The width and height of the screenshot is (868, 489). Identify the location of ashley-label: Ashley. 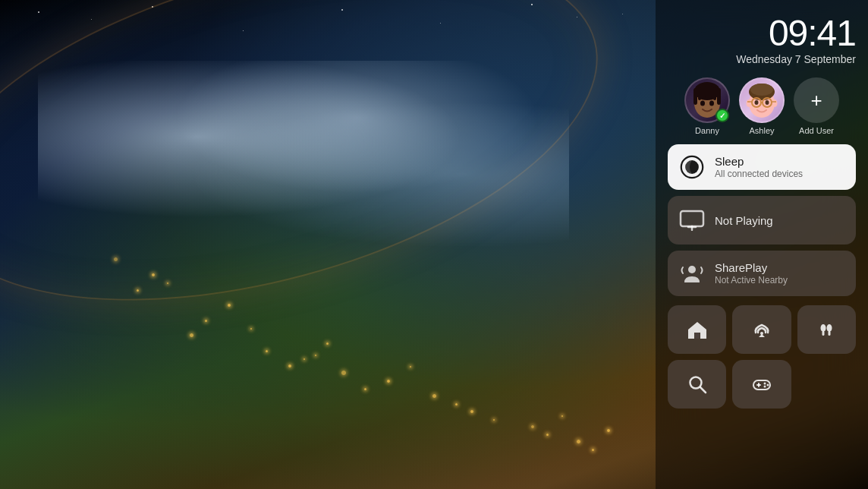
(762, 131).